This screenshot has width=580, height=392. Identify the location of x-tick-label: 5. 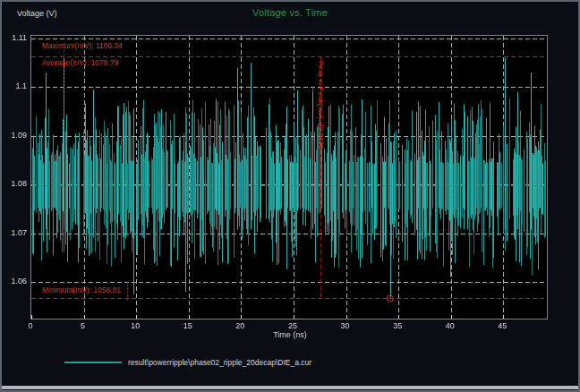
(83, 326).